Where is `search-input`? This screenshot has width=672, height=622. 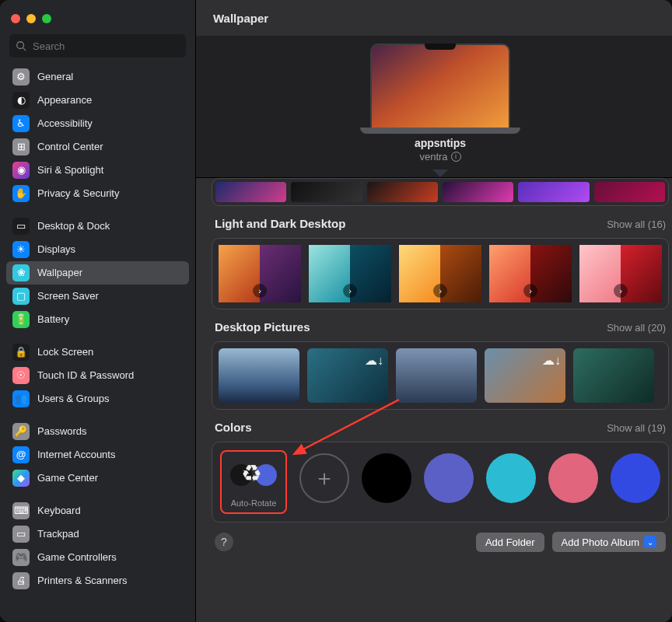 search-input is located at coordinates (106, 47).